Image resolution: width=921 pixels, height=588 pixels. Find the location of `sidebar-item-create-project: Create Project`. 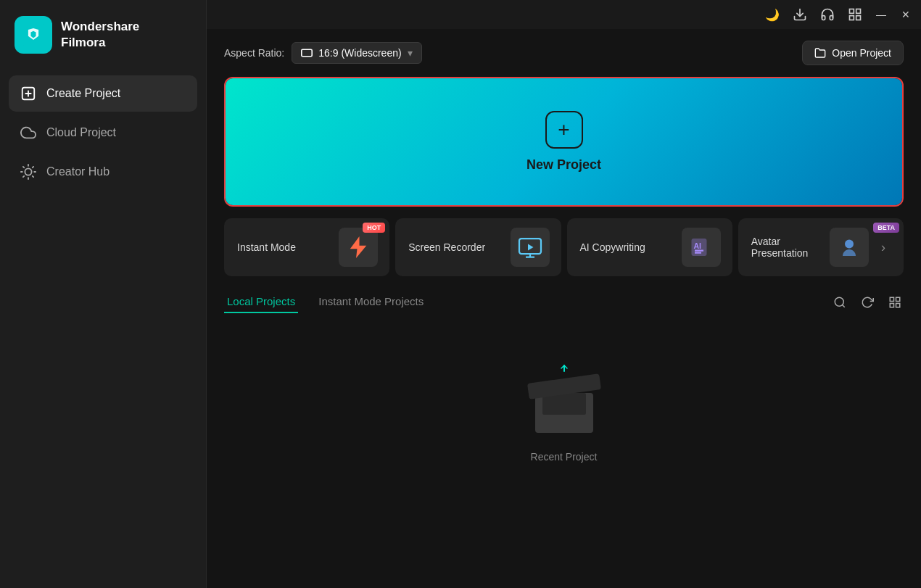

sidebar-item-create-project: Create Project is located at coordinates (103, 94).